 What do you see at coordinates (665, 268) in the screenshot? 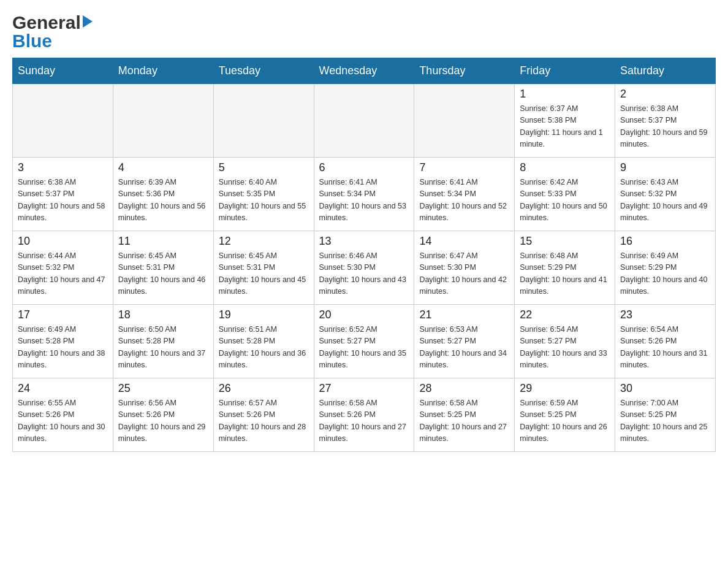
I see `calendar-cell: 16Sunrise: 6:49 AM Sunset: 5:29 PM Dayli…` at bounding box center [665, 268].